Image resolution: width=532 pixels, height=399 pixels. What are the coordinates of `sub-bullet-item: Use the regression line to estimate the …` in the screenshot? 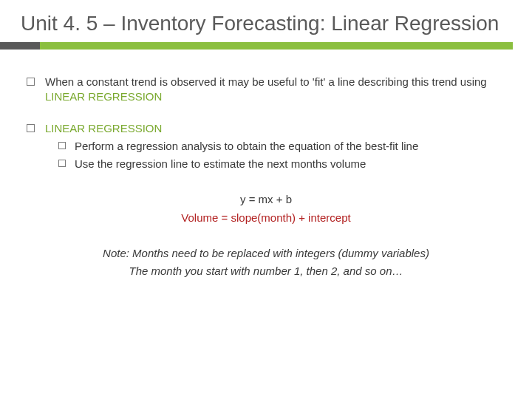 It's located at (282, 164).